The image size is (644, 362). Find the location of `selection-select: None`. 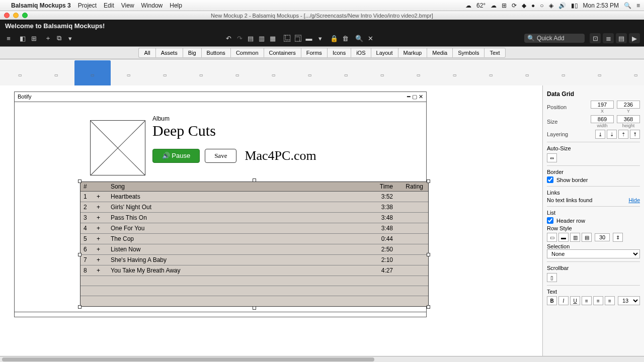

selection-select: None is located at coordinates (594, 254).